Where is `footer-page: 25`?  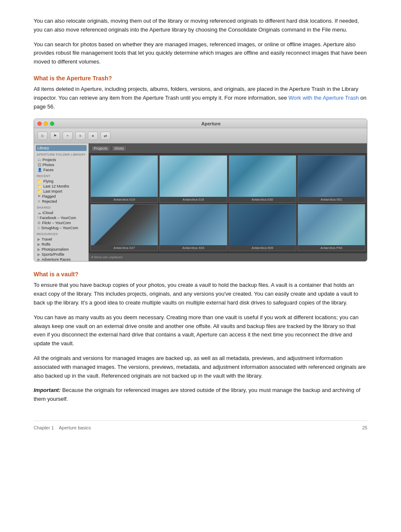 footer-page: 25 is located at coordinates (365, 428).